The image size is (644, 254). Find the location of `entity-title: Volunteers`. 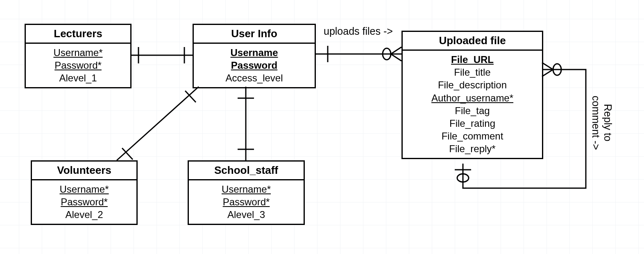

entity-title: Volunteers is located at coordinates (84, 171).